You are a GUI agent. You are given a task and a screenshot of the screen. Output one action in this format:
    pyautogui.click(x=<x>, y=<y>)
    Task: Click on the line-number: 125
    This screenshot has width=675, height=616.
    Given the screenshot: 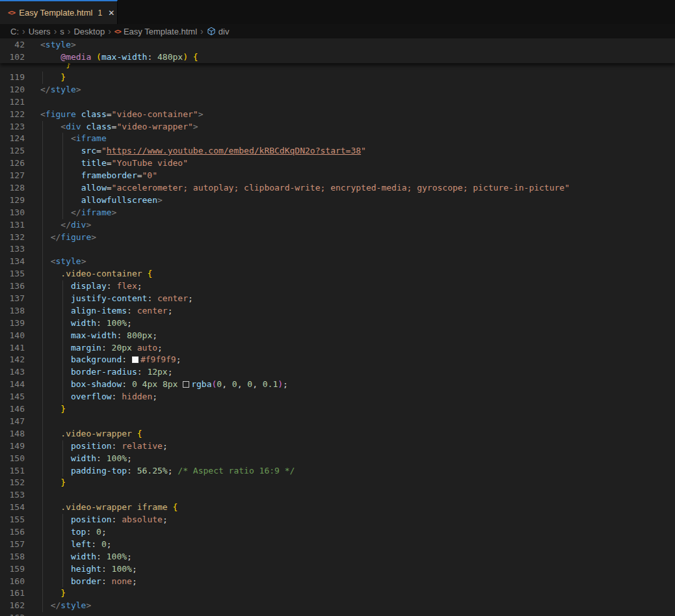 What is the action you would take?
    pyautogui.click(x=12, y=151)
    